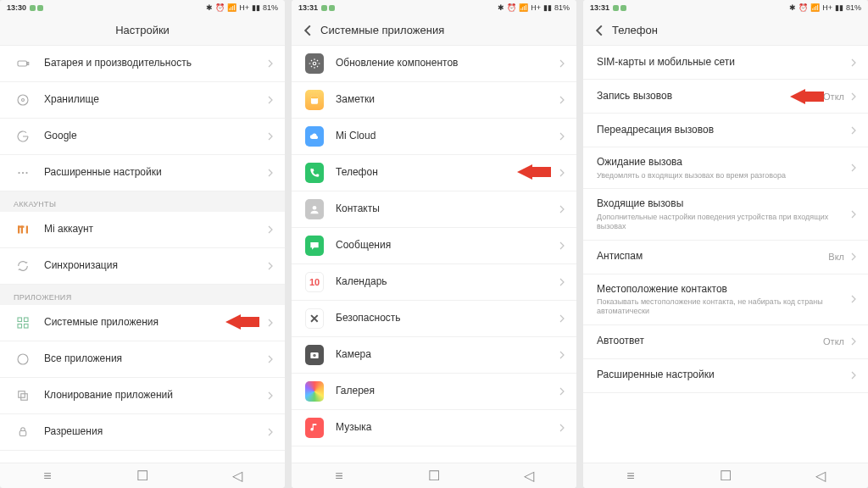  I want to click on status-app-icons, so click(328, 8).